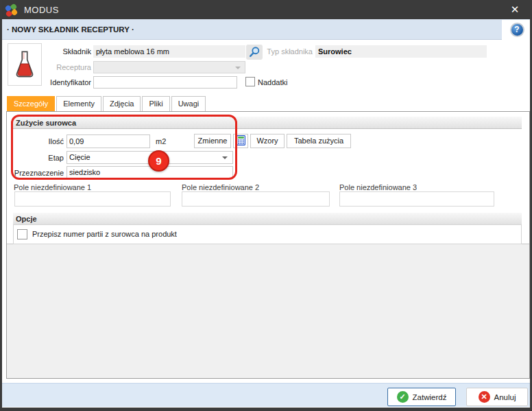  What do you see at coordinates (484, 397) in the screenshot?
I see `cancel-x-icon: ✕` at bounding box center [484, 397].